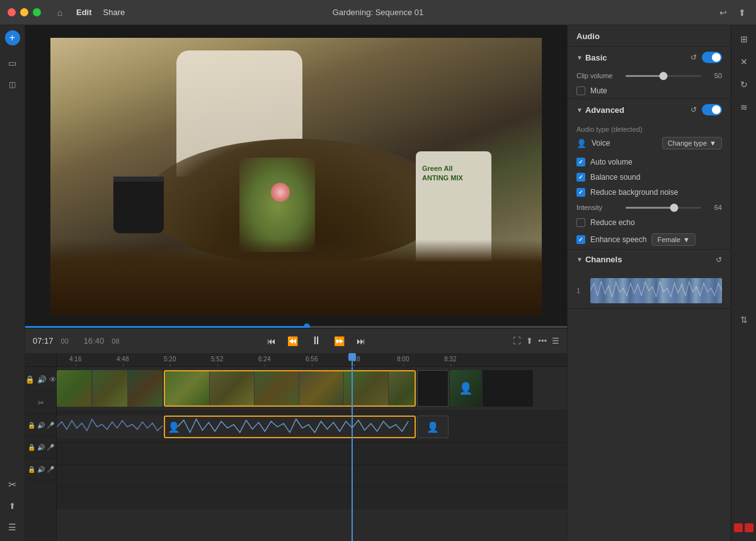  What do you see at coordinates (30, 380) in the screenshot?
I see `lock-icon: 🔒` at bounding box center [30, 380].